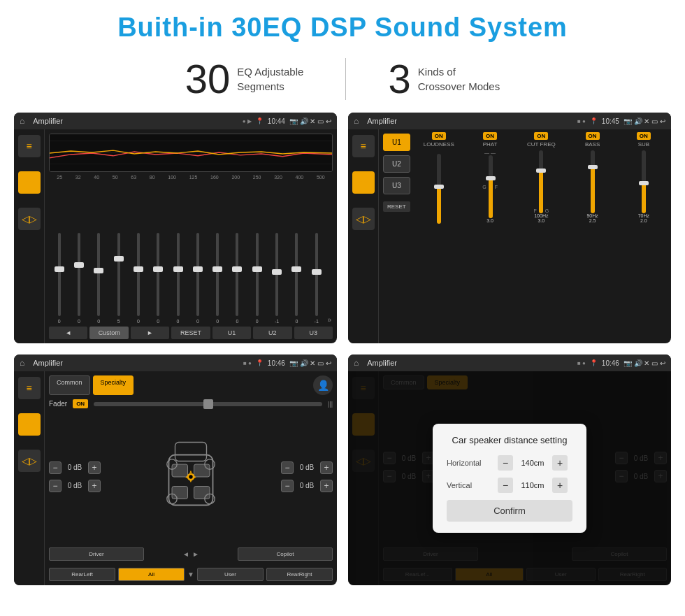 The height and width of the screenshot is (616, 685). I want to click on confirm-button: Confirm, so click(510, 510).